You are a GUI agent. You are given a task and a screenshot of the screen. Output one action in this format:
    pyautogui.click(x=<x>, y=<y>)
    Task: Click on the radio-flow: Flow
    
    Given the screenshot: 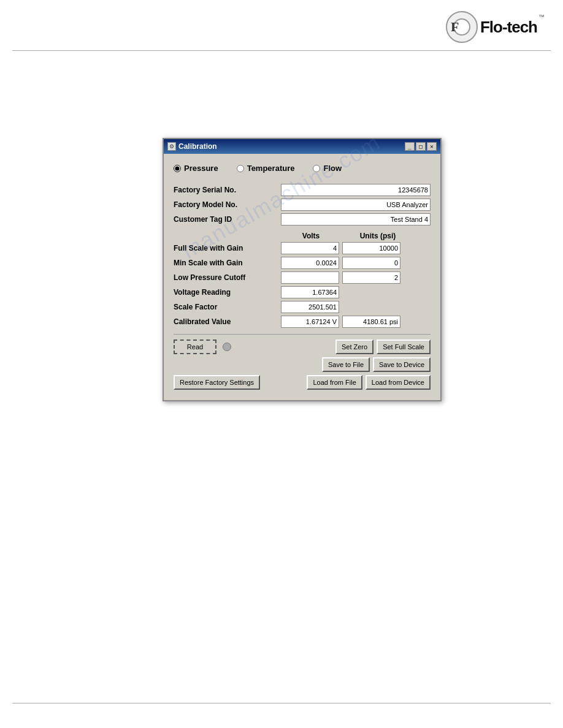 What is the action you would take?
    pyautogui.click(x=327, y=168)
    